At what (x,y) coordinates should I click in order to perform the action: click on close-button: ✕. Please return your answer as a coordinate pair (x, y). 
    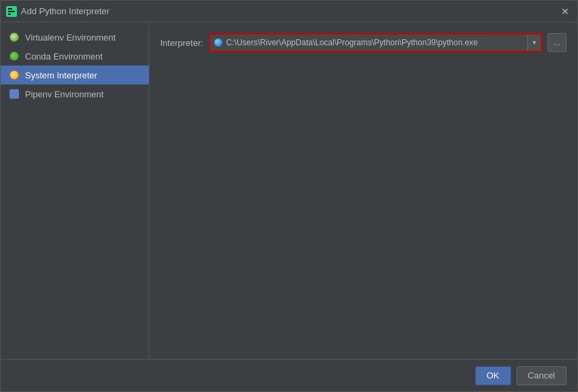
    Looking at the image, I should click on (565, 11).